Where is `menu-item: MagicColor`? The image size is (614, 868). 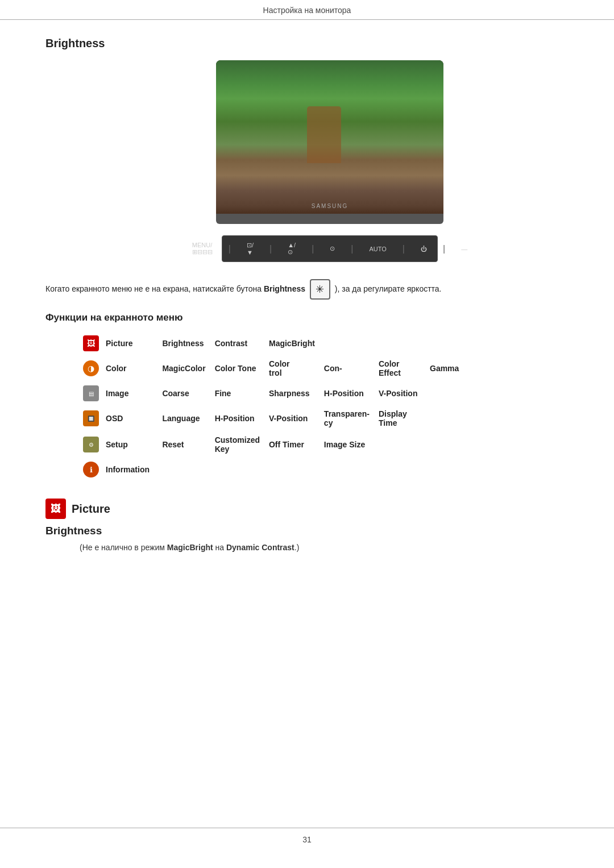
menu-item: MagicColor is located at coordinates (185, 368).